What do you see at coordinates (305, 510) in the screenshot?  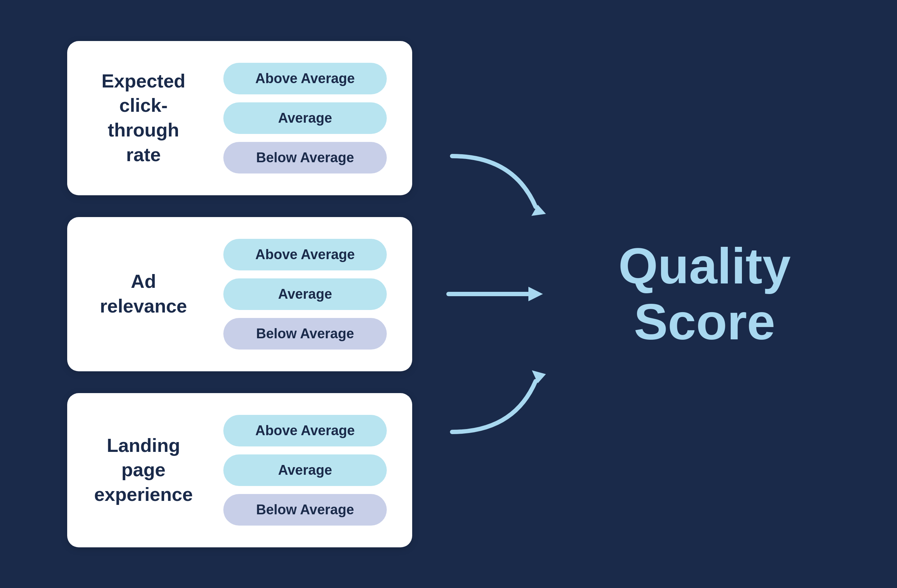 I see `land-badge-below: Below Average` at bounding box center [305, 510].